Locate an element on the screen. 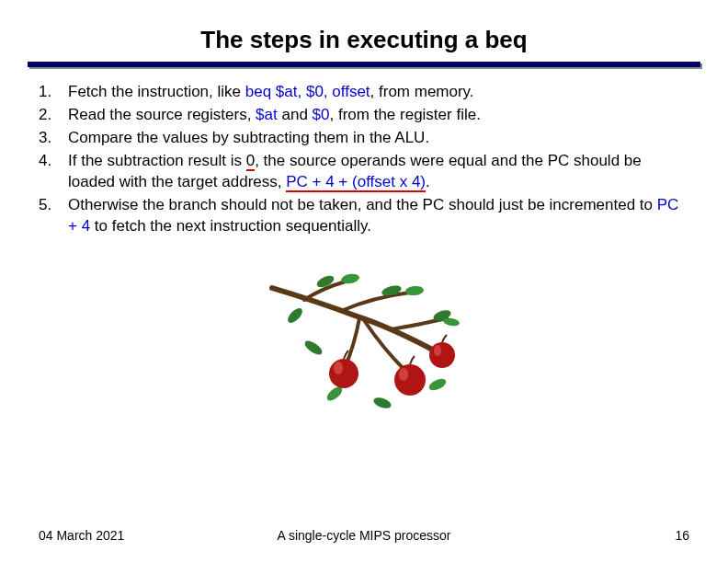  step-2-prefix: Read the source registers, is located at coordinates (162, 114).